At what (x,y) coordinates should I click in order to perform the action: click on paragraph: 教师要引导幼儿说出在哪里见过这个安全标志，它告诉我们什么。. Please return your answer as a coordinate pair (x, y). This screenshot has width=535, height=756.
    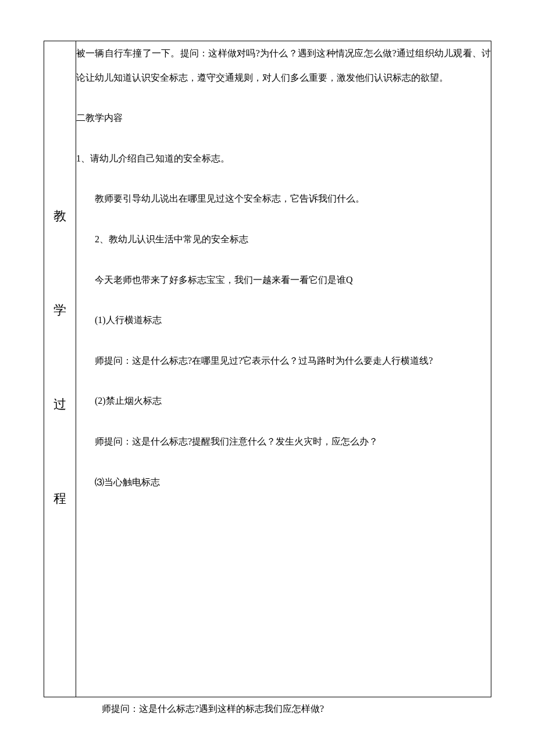
    Looking at the image, I should click on (284, 199).